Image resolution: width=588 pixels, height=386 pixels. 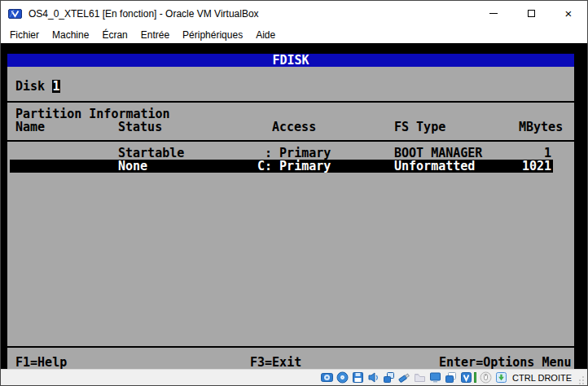 What do you see at coordinates (30, 86) in the screenshot?
I see `disk-label: Disk` at bounding box center [30, 86].